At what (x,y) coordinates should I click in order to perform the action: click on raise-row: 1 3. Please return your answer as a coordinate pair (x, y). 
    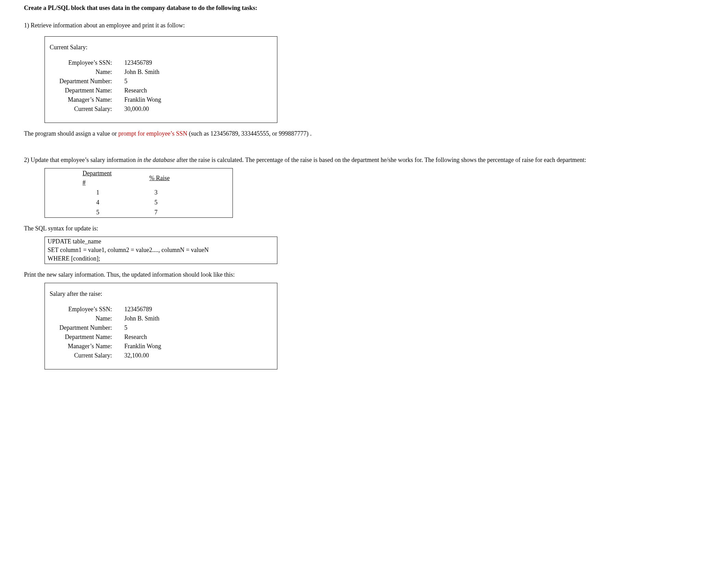
    Looking at the image, I should click on (139, 192).